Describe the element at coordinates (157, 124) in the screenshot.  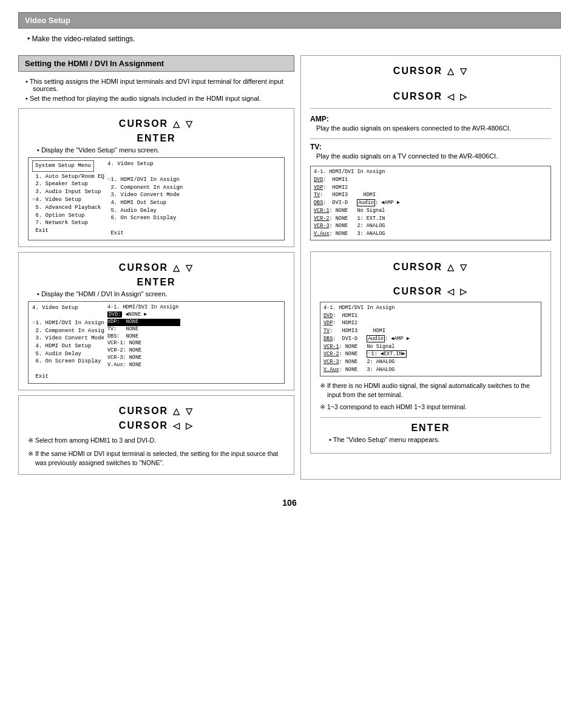
I see `cursor-ud-1: CURSOR △ ▽` at that location.